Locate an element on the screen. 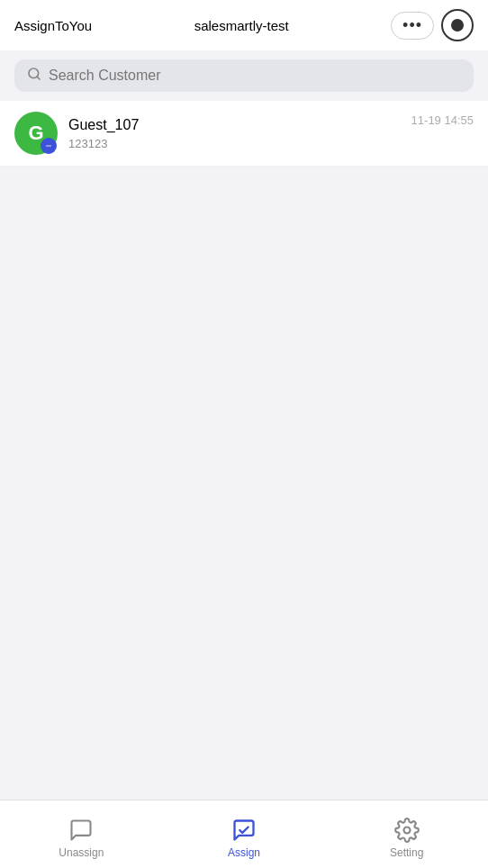 The height and width of the screenshot is (868, 488). tab-assign: Assign is located at coordinates (245, 835).